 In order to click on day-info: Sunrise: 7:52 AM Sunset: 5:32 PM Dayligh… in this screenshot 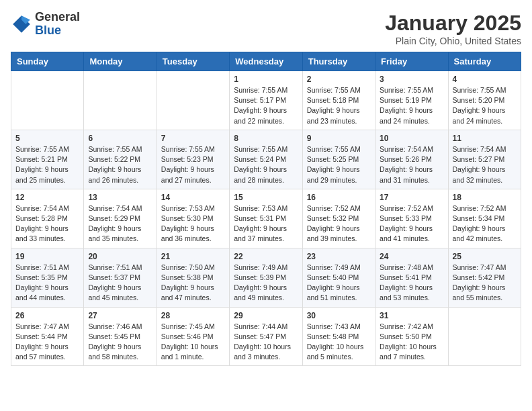, I will do `click(339, 224)`.